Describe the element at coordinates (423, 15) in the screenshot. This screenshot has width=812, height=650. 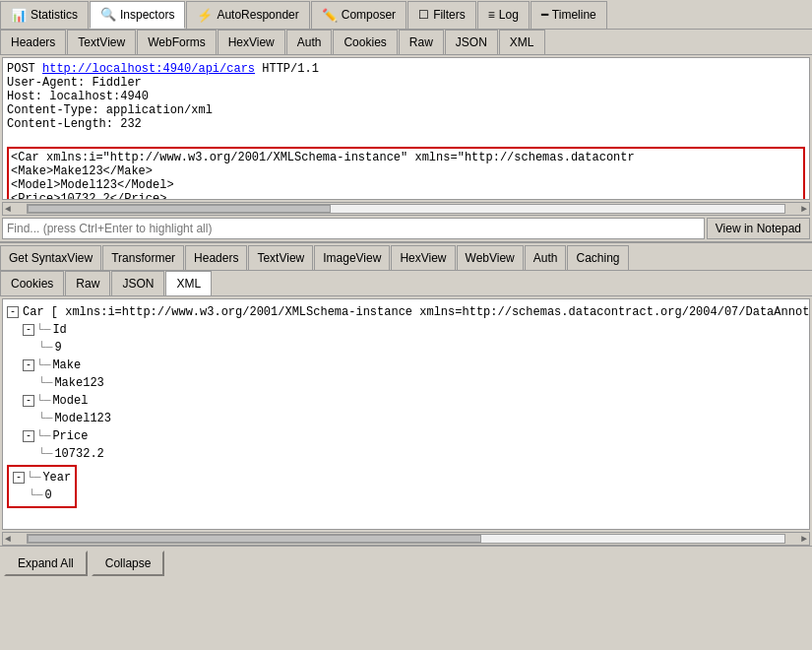
I see `filters-icon: ☐` at that location.